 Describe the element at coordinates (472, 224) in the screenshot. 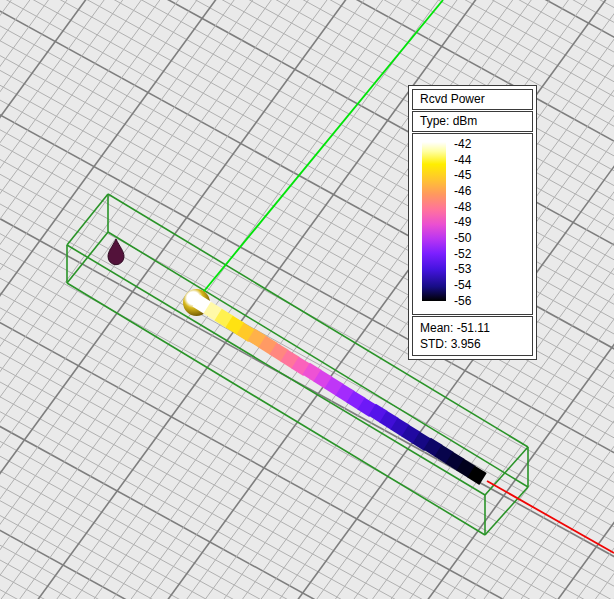

I see `legend-colorbar-section: -42-44-45-46-48-49-50-52-53-54-56` at that location.